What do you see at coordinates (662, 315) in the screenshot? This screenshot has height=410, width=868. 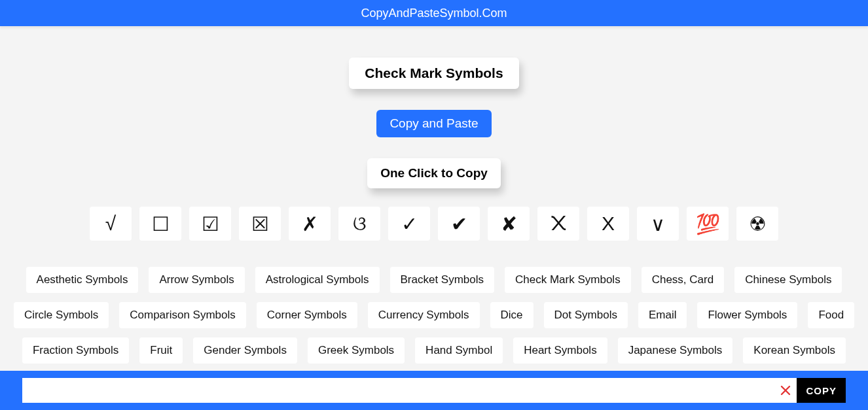 I see `category-link: Email` at bounding box center [662, 315].